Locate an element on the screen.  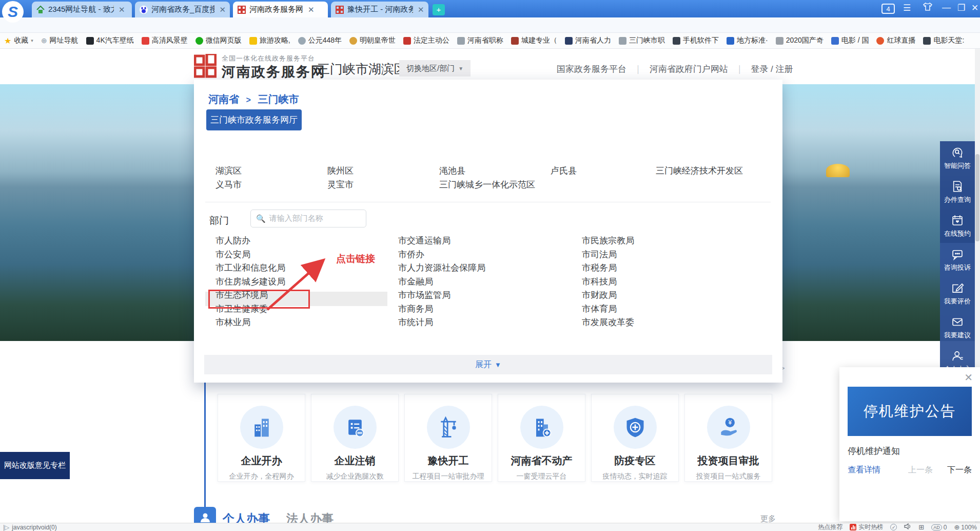
scrollbar-thumb is located at coordinates (977, 198).